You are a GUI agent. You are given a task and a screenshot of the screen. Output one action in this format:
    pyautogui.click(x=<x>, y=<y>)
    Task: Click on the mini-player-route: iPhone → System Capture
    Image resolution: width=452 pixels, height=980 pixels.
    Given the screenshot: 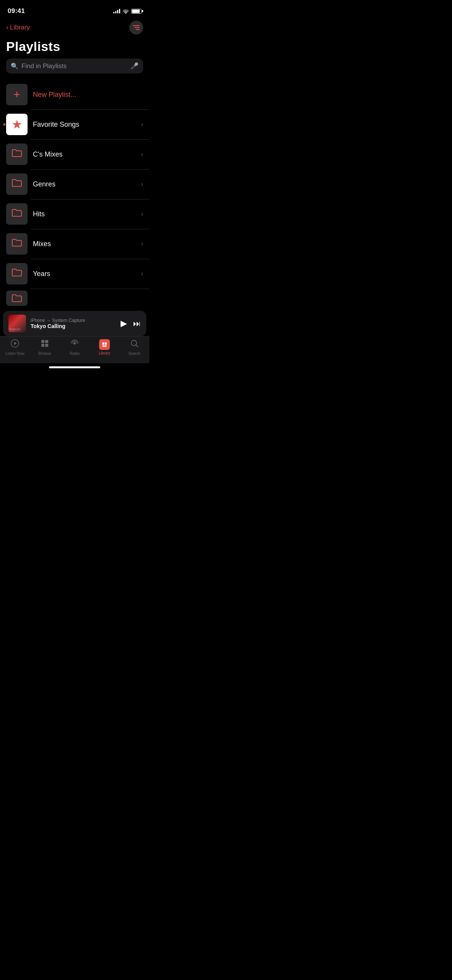 What is the action you would take?
    pyautogui.click(x=73, y=320)
    